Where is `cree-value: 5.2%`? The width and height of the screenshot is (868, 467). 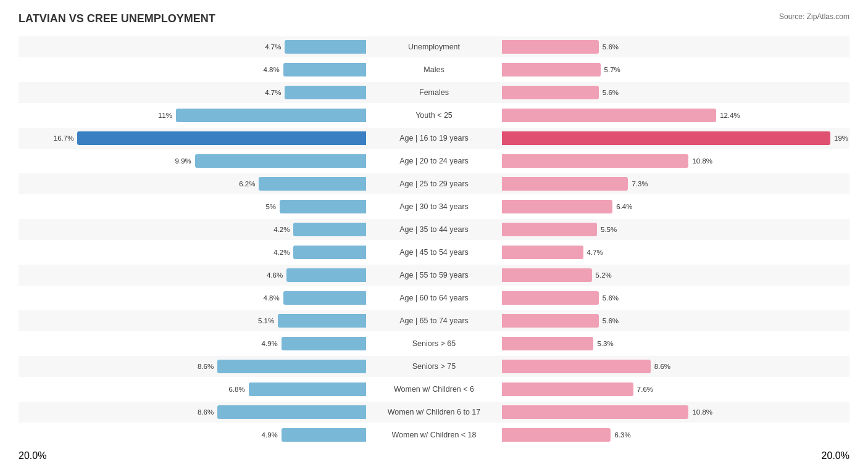 cree-value: 5.2% is located at coordinates (604, 275).